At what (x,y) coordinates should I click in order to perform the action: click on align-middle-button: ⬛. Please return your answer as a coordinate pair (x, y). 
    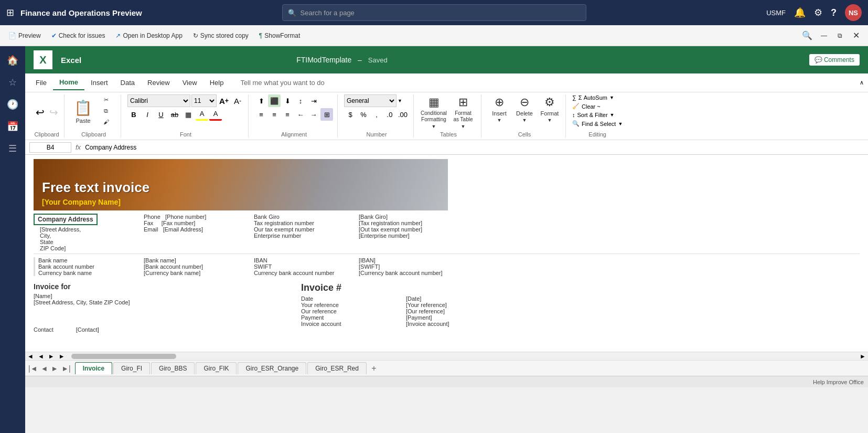
    Looking at the image, I should click on (274, 101).